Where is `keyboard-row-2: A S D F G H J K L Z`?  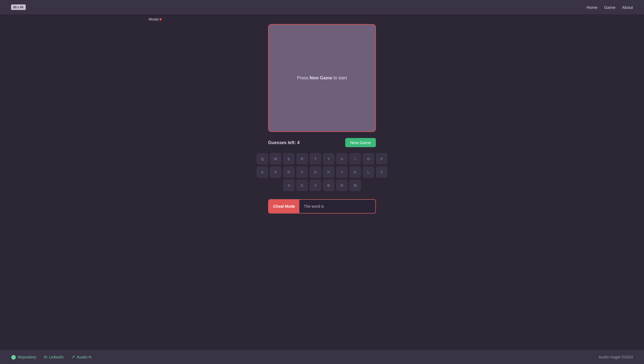 keyboard-row-2: A S D F G H J K L Z is located at coordinates (322, 172).